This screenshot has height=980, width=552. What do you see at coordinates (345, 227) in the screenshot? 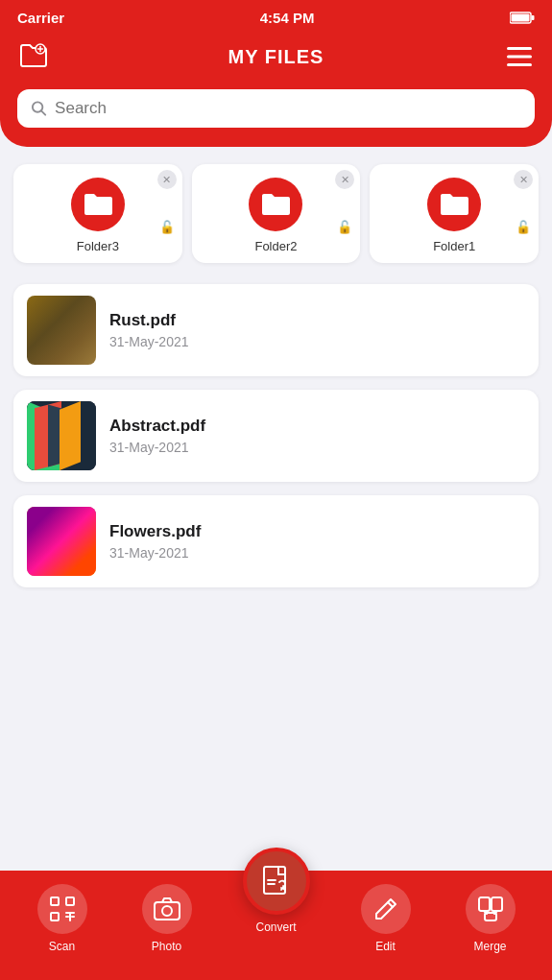
I see `folder-lock-folder2: 🔓` at bounding box center [345, 227].